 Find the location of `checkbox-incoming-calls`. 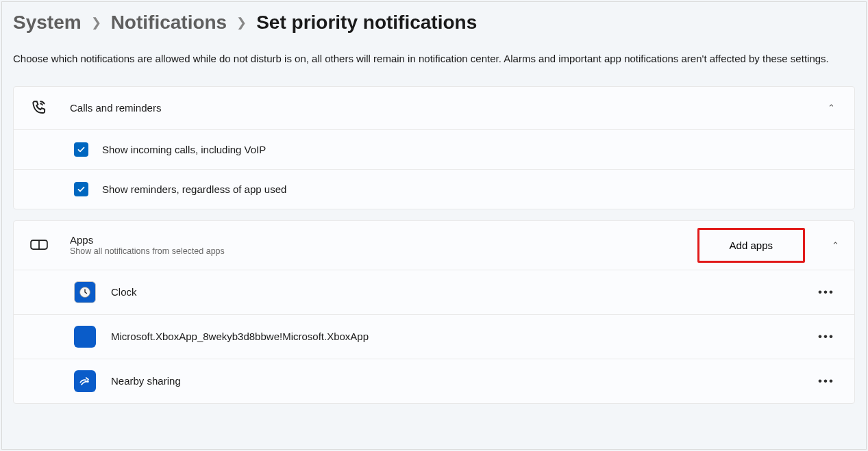

checkbox-incoming-calls is located at coordinates (81, 149).